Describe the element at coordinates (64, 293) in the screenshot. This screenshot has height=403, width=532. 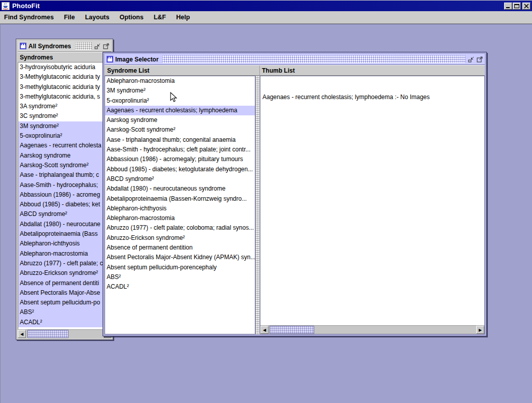
I see `list-item: Absent Pectoralis Major-Abse` at that location.